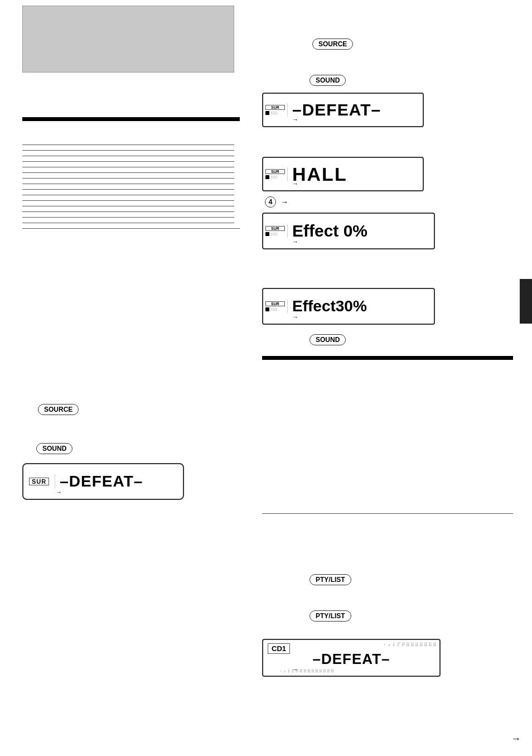 Image resolution: width=532 pixels, height=756 pixels. What do you see at coordinates (332, 44) in the screenshot?
I see `source-button-right: SOURCE` at bounding box center [332, 44].